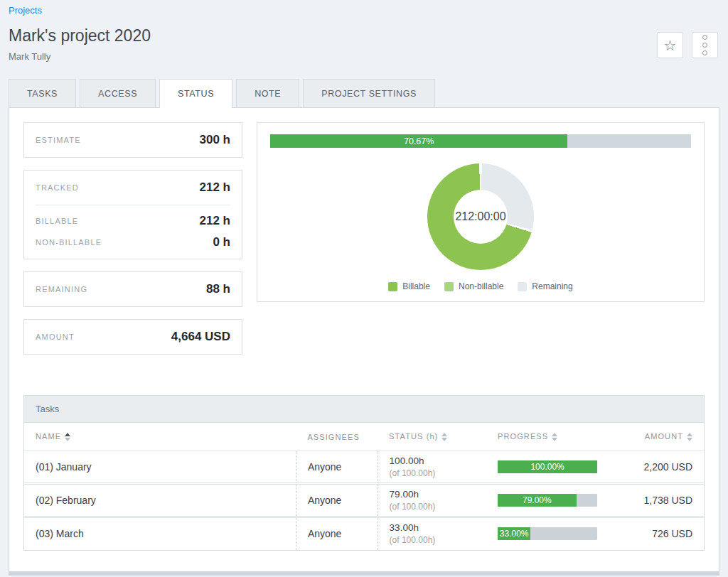 Image resolution: width=728 pixels, height=577 pixels. I want to click on breadcrumb-projects-link: Projects, so click(26, 10).